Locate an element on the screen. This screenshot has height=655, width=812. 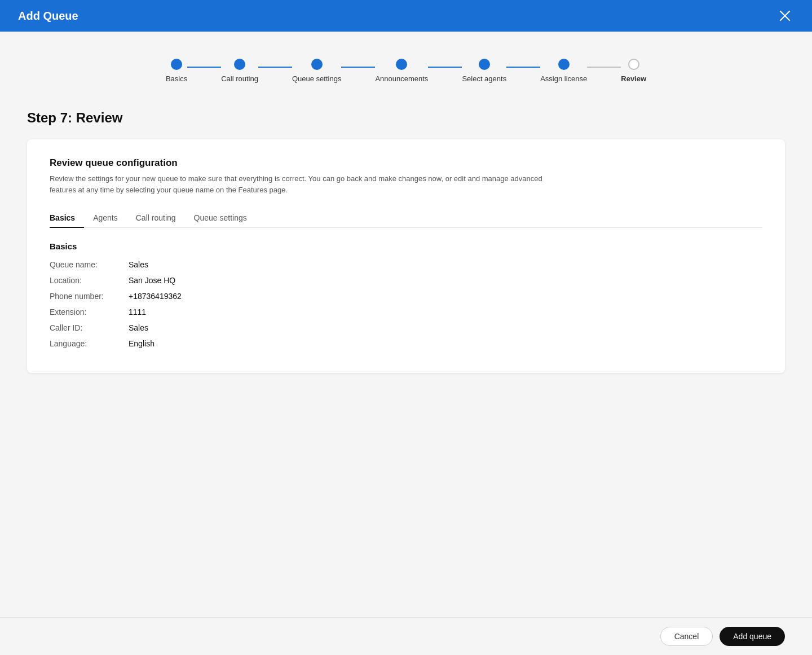
step-assign-license: Assign license is located at coordinates (581, 71).